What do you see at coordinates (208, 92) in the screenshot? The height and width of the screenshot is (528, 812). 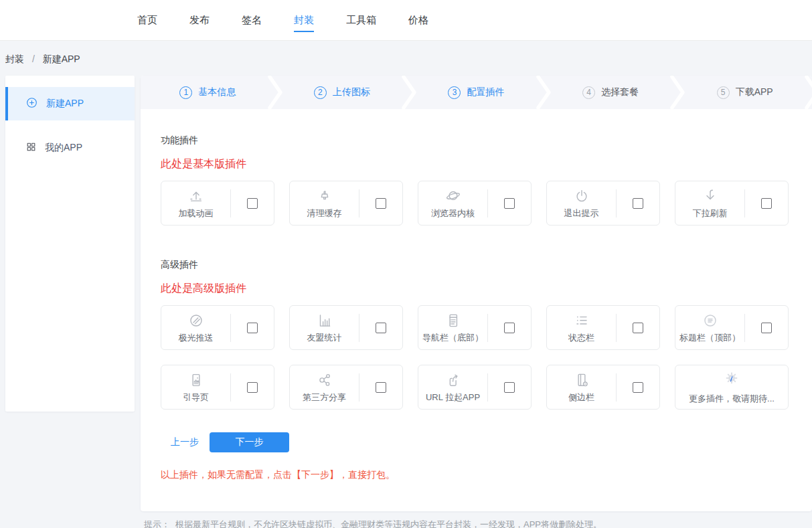 I see `wizard-step: 1基本信息` at bounding box center [208, 92].